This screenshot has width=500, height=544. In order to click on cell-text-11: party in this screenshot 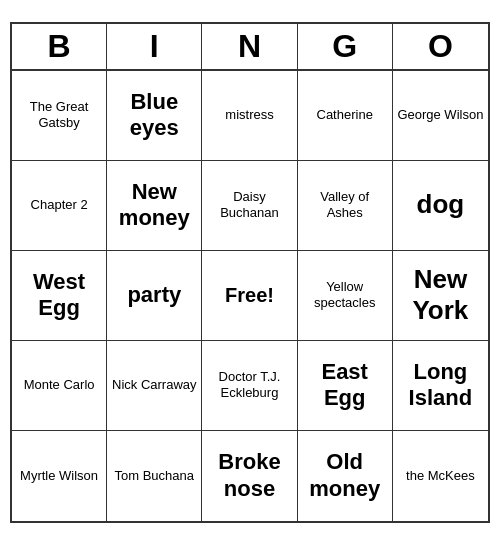, I will do `click(154, 295)`.